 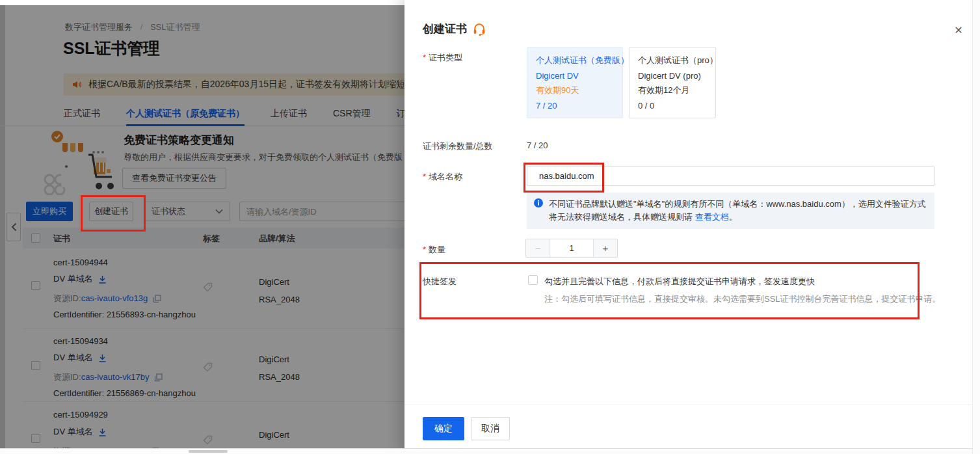 What do you see at coordinates (490, 451) in the screenshot?
I see `horizontal-scrollbar` at bounding box center [490, 451].